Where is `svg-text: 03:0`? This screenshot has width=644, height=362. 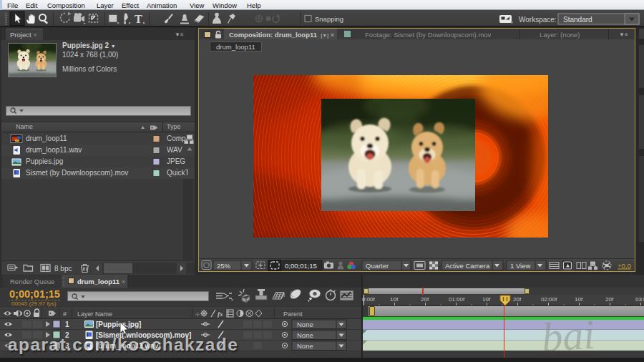 svg-text: 03:0 is located at coordinates (640, 299).